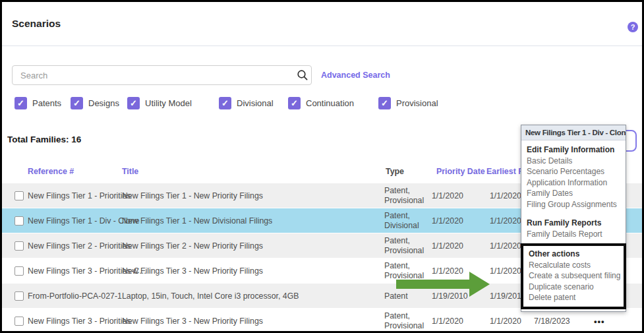 Image resolution: width=644 pixels, height=333 pixels. I want to click on total-families-label: Total Families: 16, so click(44, 140).